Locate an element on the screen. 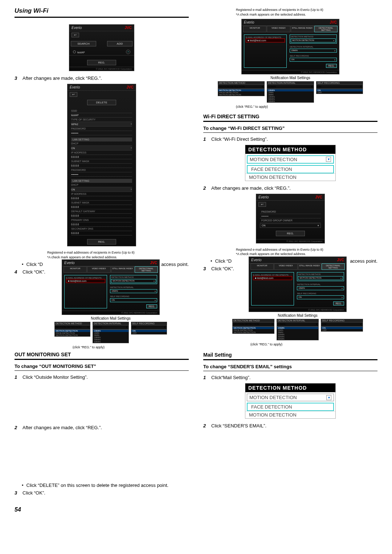  val-ip: 0.0.0.0 is located at coordinates (75, 157).